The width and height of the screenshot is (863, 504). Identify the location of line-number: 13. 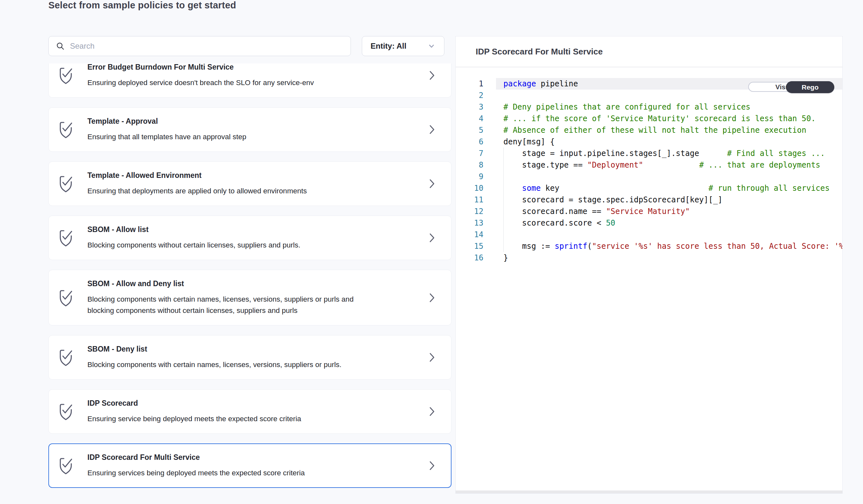
(476, 223).